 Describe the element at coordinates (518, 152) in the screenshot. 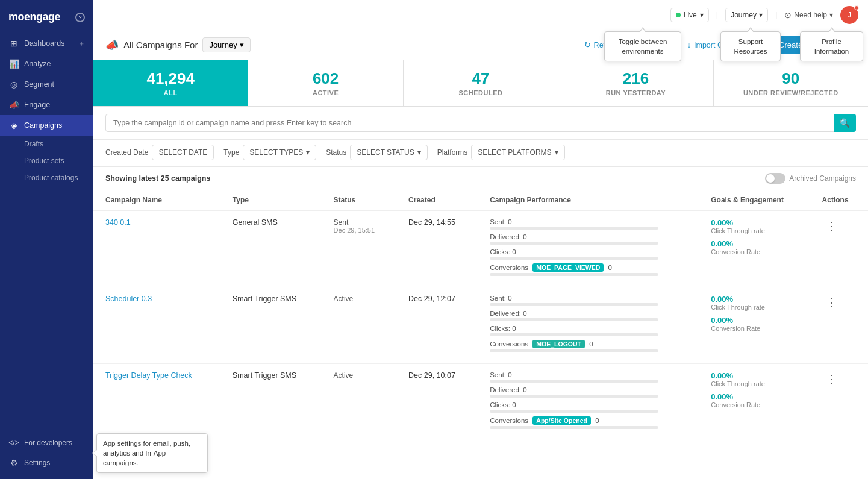

I see `platform-filter-select: SELECT PLATFORMS ▾` at that location.